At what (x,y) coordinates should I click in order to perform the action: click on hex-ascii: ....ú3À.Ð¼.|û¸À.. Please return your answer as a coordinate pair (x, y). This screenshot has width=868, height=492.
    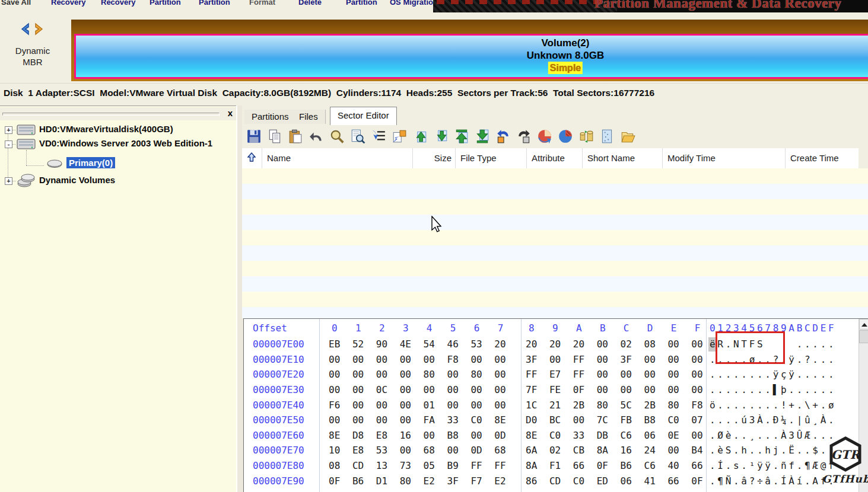
    Looking at the image, I should click on (783, 420).